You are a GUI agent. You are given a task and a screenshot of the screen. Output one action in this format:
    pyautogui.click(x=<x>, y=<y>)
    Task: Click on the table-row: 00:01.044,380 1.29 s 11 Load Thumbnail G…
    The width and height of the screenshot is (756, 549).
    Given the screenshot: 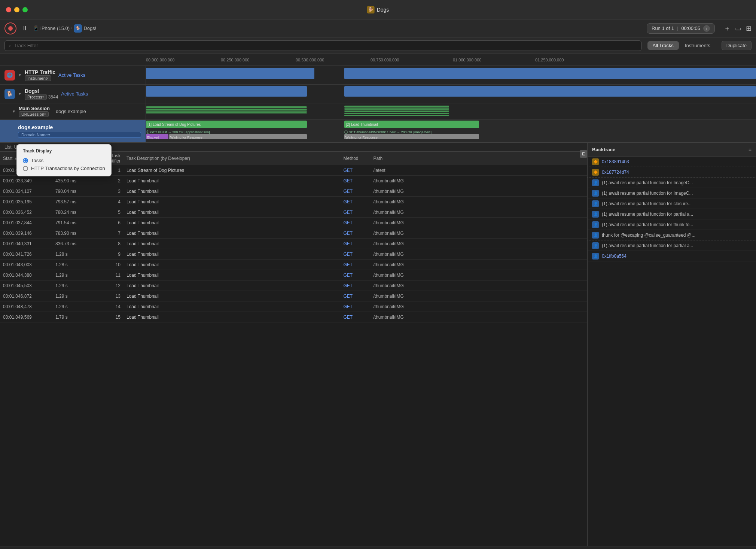 What is the action you would take?
    pyautogui.click(x=293, y=275)
    